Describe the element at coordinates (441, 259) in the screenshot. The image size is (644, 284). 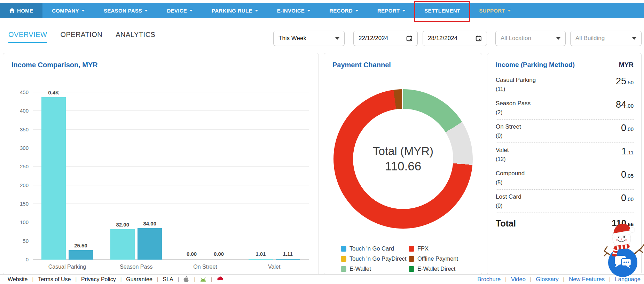
I see `legend-item-offline-payment: Offline Payment` at that location.